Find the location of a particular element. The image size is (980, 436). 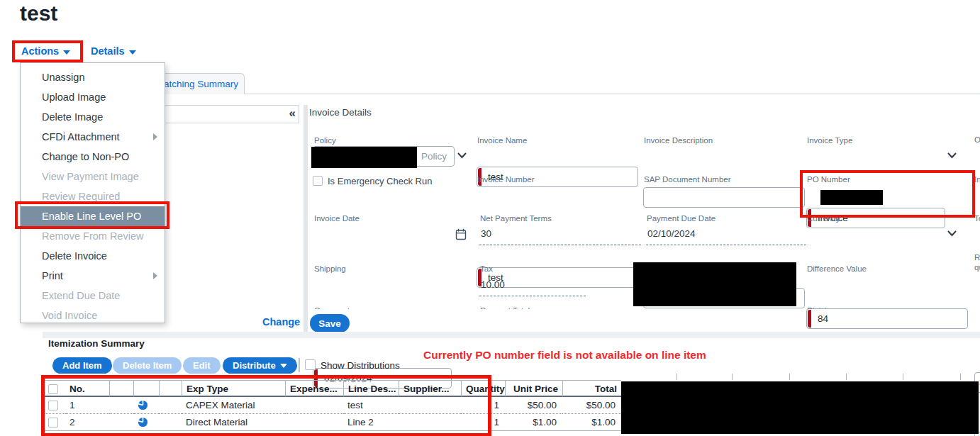

edge-field-label: qu is located at coordinates (977, 267).